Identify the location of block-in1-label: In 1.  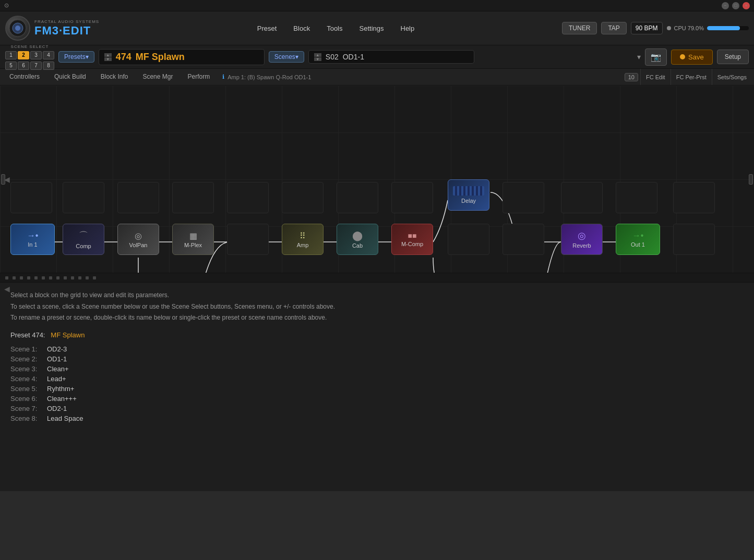
(32, 245).